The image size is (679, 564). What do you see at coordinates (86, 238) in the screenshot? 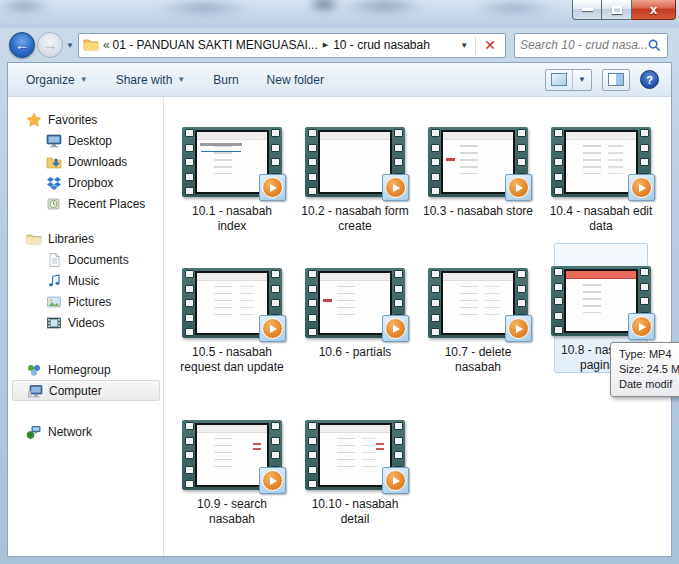
I see `sidebar-group-libraries: Libraries` at bounding box center [86, 238].